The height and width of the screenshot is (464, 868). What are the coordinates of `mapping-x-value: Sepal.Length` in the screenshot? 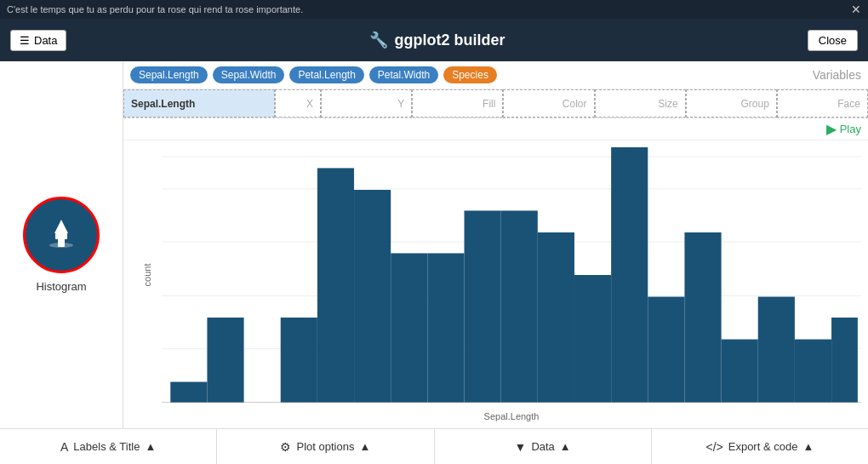 It's located at (199, 104).